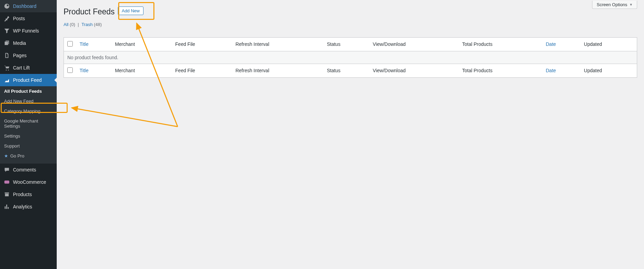 This screenshot has height=269, width=644. I want to click on sidebar-item-wpfunnels: WP Funnels, so click(28, 31).